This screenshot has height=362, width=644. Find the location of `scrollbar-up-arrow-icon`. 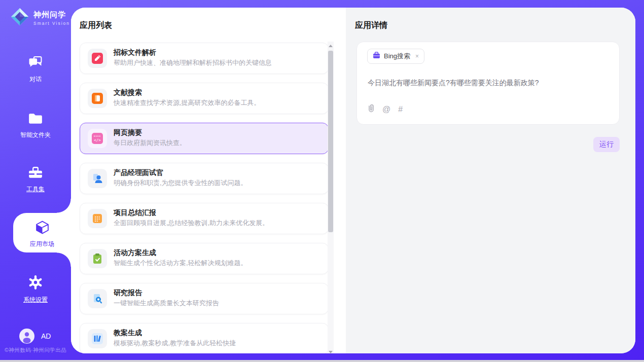

scrollbar-up-arrow-icon is located at coordinates (331, 46).